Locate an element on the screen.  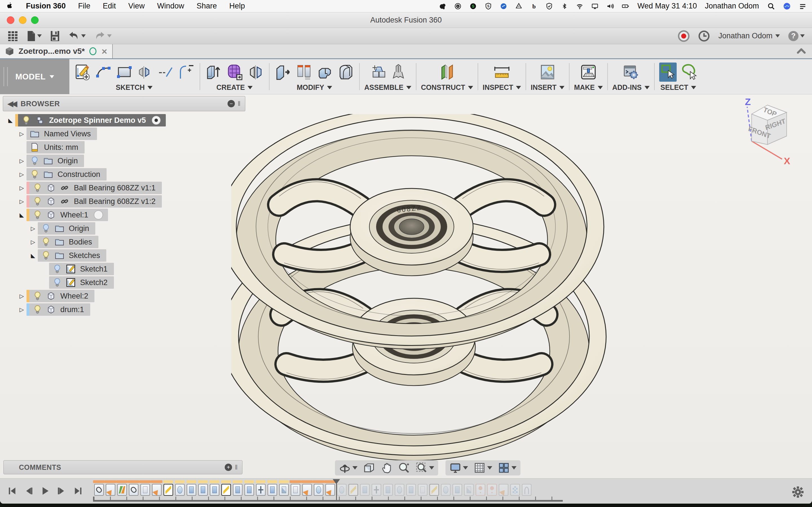
go-to-start-button is located at coordinates (12, 491).